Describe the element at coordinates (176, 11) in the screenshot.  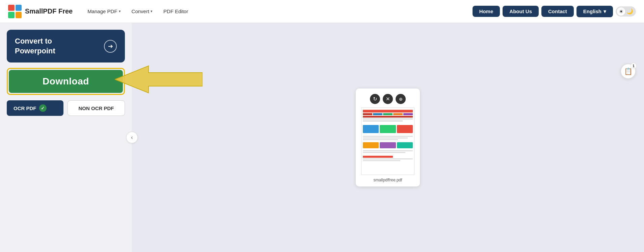
I see `pdf-editor-label: PDF Editor` at that location.